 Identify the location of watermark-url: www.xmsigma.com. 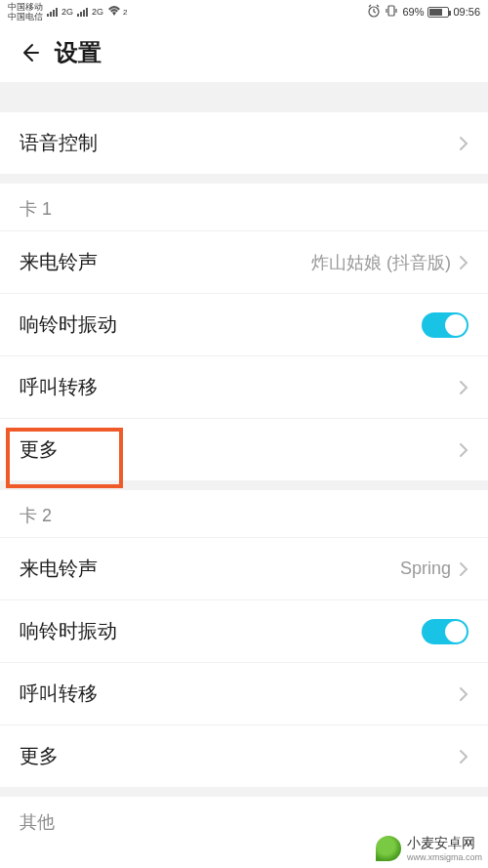
(445, 857).